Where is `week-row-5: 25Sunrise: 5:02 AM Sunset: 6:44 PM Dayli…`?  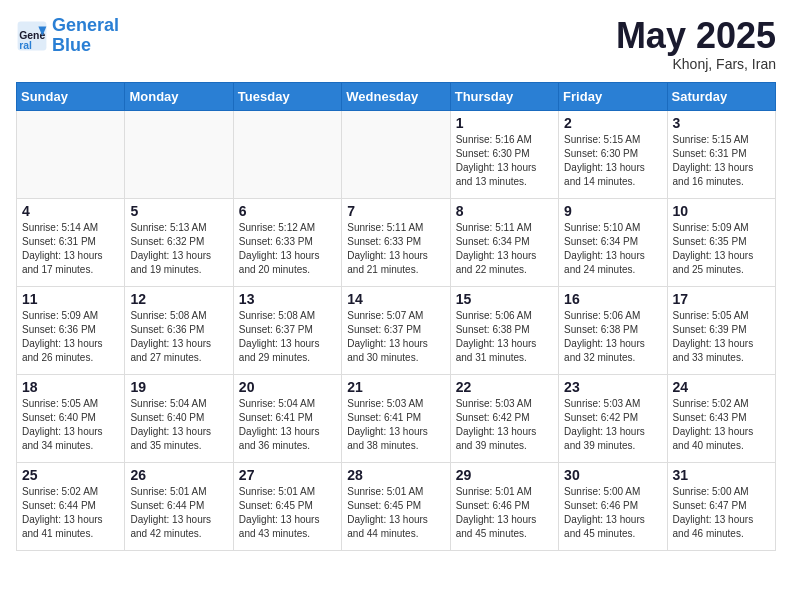 week-row-5: 25Sunrise: 5:02 AM Sunset: 6:44 PM Dayli… is located at coordinates (396, 506).